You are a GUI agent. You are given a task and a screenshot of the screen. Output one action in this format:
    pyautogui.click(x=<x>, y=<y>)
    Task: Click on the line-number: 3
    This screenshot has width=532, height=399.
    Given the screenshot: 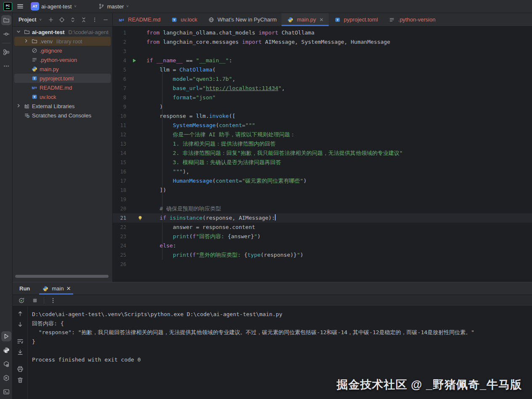 What is the action you would take?
    pyautogui.click(x=120, y=51)
    